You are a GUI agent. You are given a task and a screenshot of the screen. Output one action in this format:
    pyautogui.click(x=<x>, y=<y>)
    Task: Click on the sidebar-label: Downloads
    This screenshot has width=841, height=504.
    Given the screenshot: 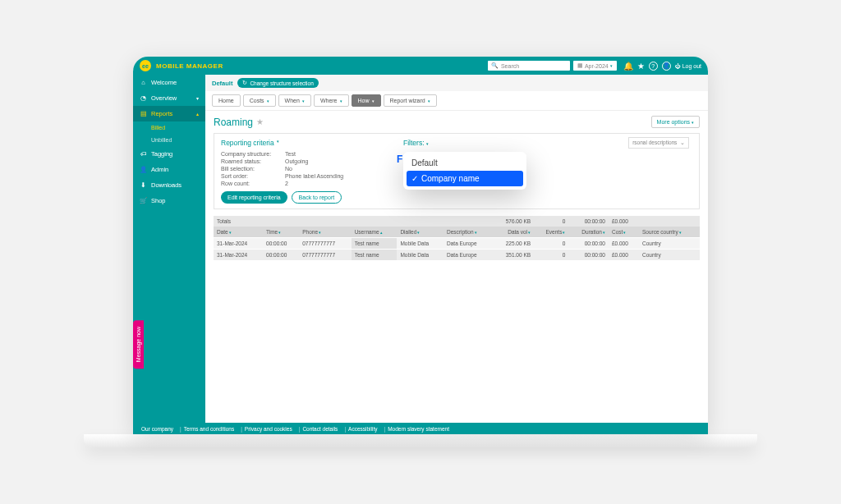 What is the action you would take?
    pyautogui.click(x=166, y=186)
    